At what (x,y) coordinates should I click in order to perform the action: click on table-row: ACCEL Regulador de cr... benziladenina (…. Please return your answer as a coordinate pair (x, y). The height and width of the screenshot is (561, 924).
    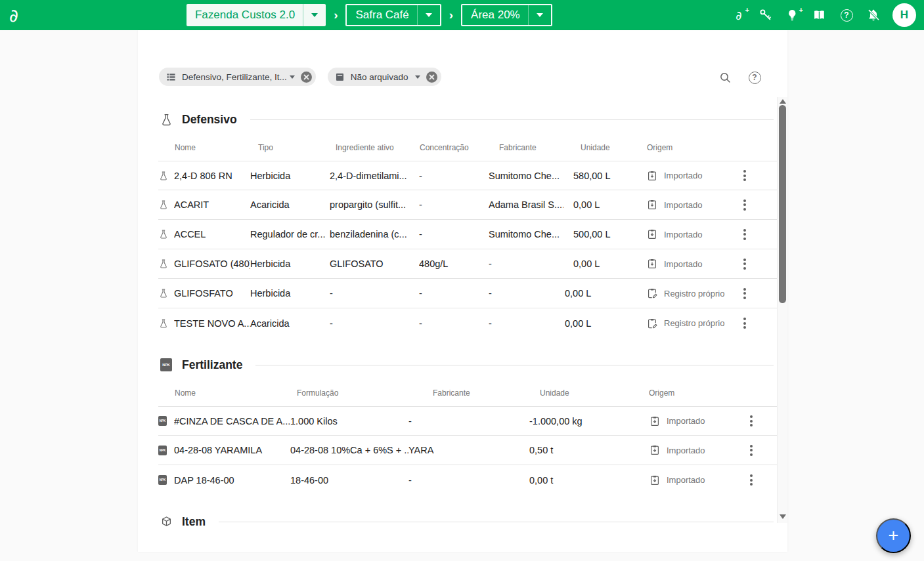
    Looking at the image, I should click on (468, 235).